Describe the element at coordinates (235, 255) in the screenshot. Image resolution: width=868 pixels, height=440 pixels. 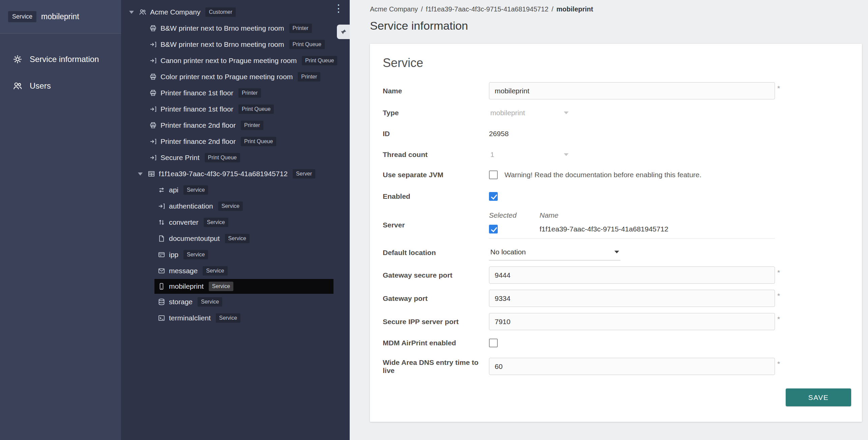
I see `tree-item-service-ipp: ipp Service` at that location.